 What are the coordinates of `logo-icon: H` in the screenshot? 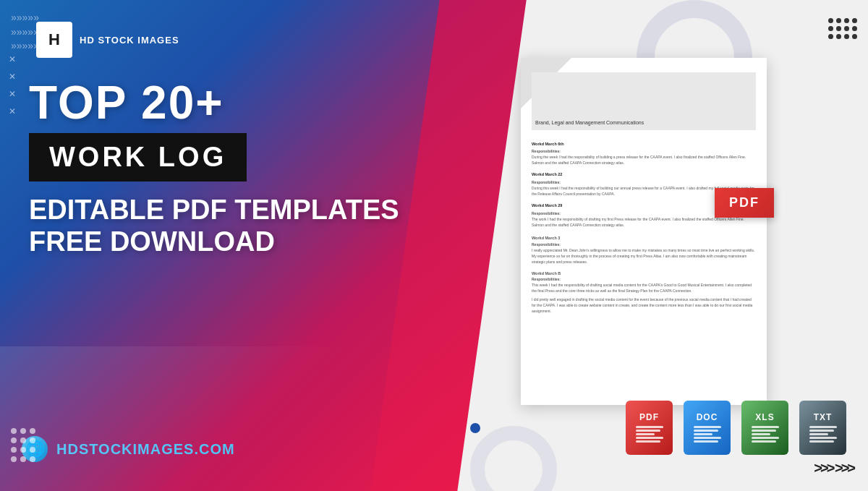 It's located at (54, 40).